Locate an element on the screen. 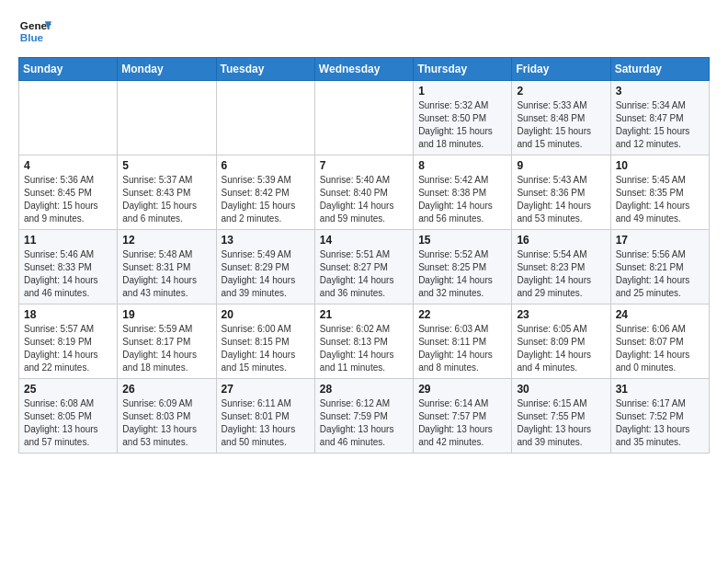 The height and width of the screenshot is (563, 728). day-info: Sunrise: 5:57 AM Sunset: 8:19 PM Dayligh… is located at coordinates (68, 349).